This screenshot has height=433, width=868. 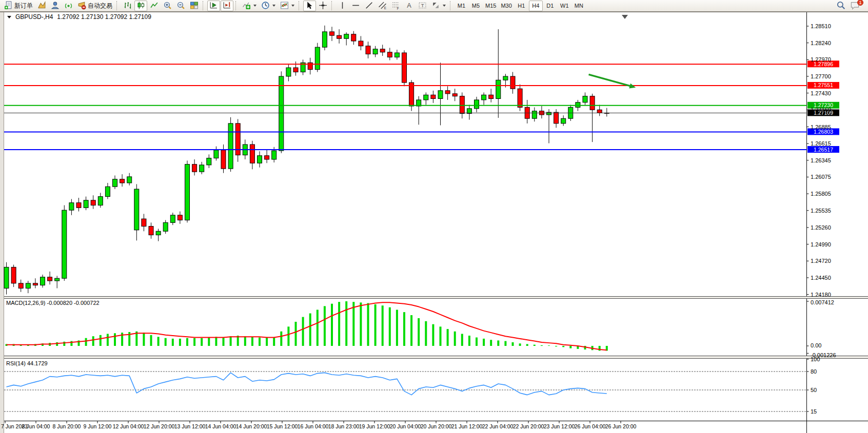 I want to click on svg-text: 100, so click(x=815, y=359).